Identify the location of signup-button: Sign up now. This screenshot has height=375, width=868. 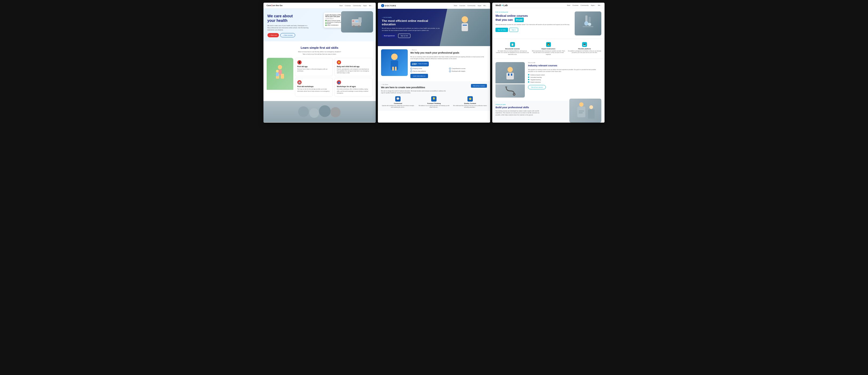
(404, 36).